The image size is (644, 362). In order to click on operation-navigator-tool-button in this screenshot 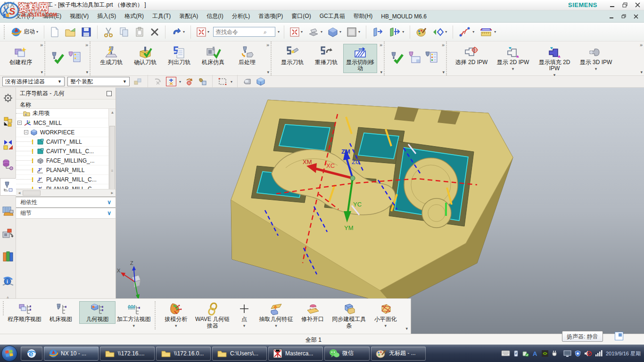, I will do `click(431, 57)`.